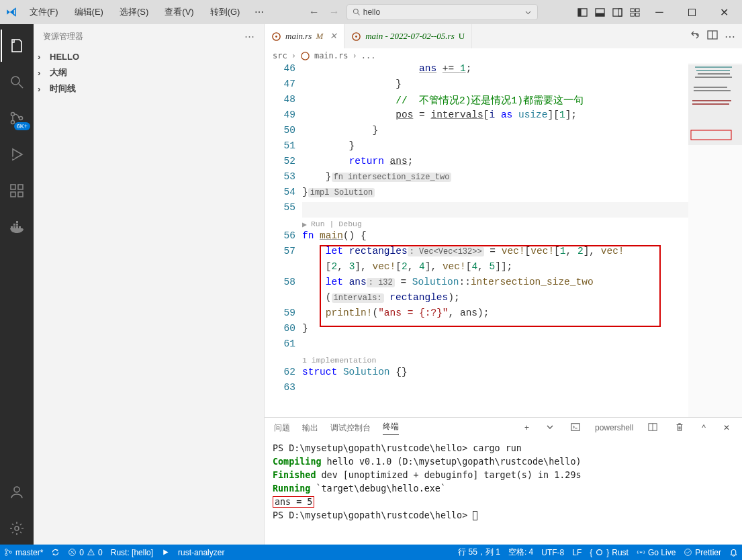 The height and width of the screenshot is (560, 742). Describe the element at coordinates (653, 428) in the screenshot. I see `split-terminal-icon` at that location.